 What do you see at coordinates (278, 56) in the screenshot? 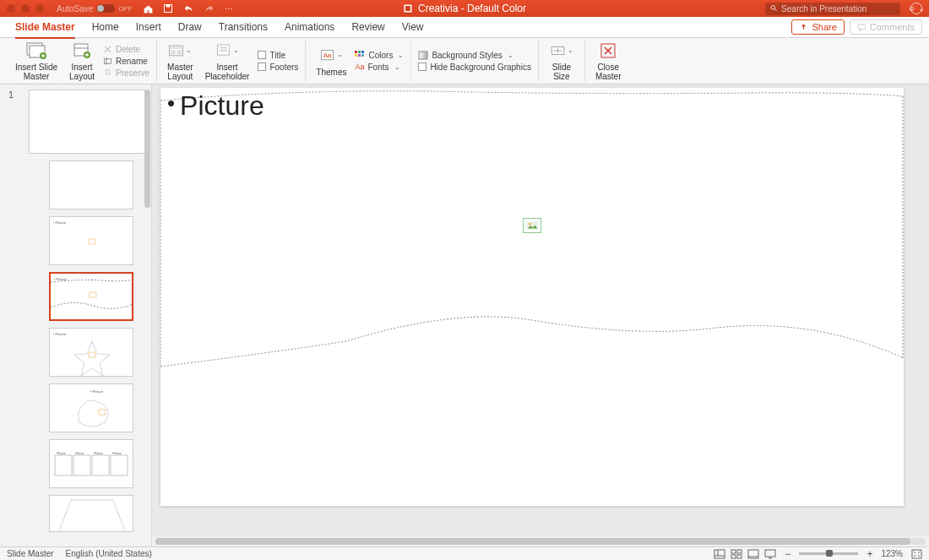
I see `title-checkbox: Title` at bounding box center [278, 56].